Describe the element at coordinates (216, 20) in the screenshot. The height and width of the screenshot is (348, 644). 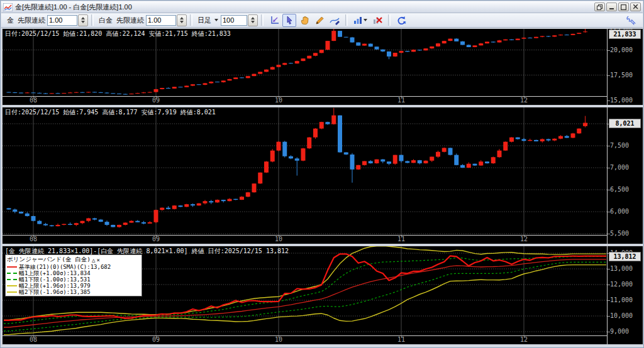
I see `period-dropdown-caret-icon` at that location.